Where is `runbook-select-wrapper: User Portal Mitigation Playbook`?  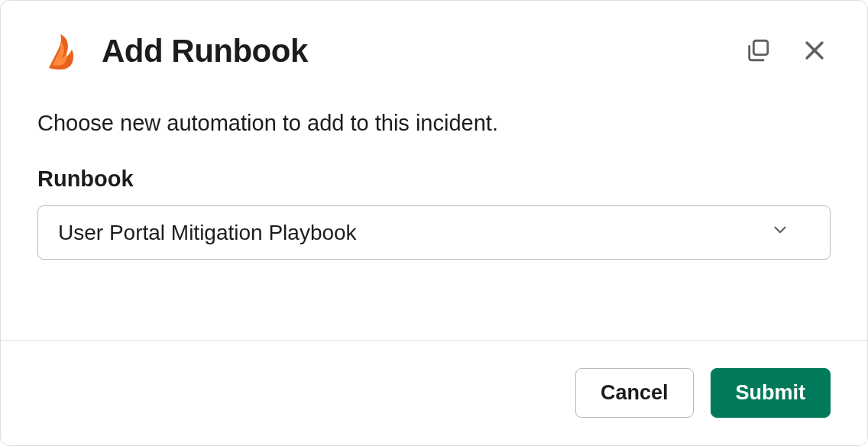 runbook-select-wrapper: User Portal Mitigation Playbook is located at coordinates (434, 232).